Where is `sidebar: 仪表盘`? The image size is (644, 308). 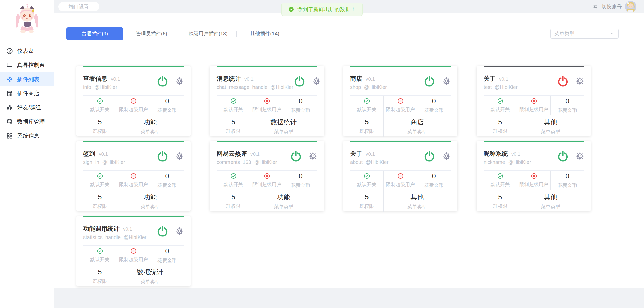
sidebar: 仪表盘 is located at coordinates (27, 154).